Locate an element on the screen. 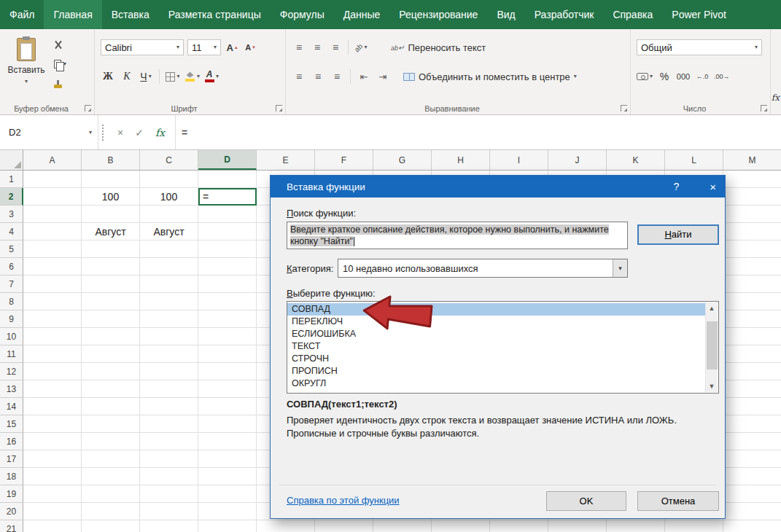  cell-B13 is located at coordinates (111, 389).